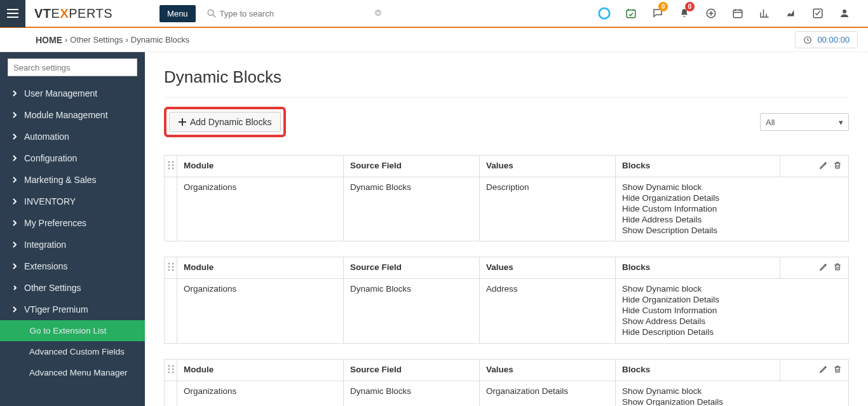 The width and height of the screenshot is (868, 406). Describe the element at coordinates (53, 288) in the screenshot. I see `sidebar-item-label: Other Settings` at that location.